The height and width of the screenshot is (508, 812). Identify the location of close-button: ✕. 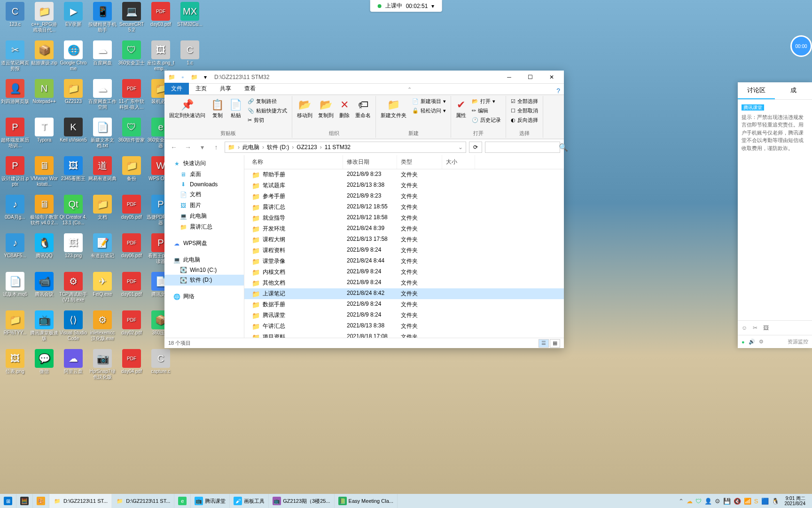
(552, 77).